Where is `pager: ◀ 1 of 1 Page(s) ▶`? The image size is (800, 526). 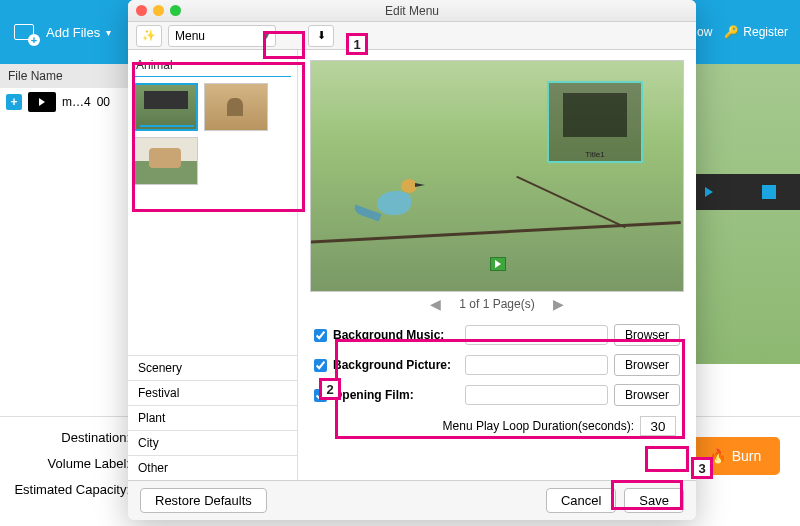
pager: ◀ 1 of 1 Page(s) ▶ is located at coordinates (497, 304).